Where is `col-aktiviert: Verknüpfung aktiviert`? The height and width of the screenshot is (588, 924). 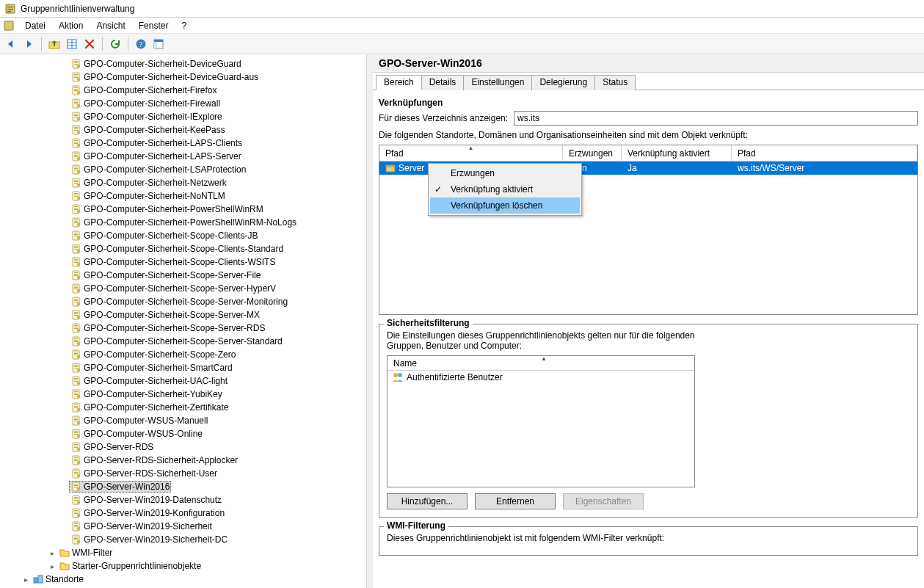
col-aktiviert: Verknüpfung aktiviert is located at coordinates (677, 153).